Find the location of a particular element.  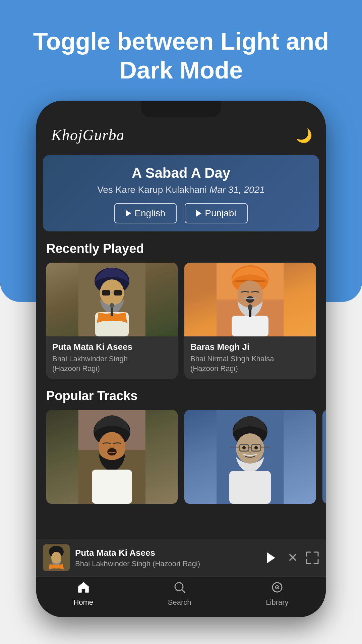

play-icon-punjabi is located at coordinates (199, 213).